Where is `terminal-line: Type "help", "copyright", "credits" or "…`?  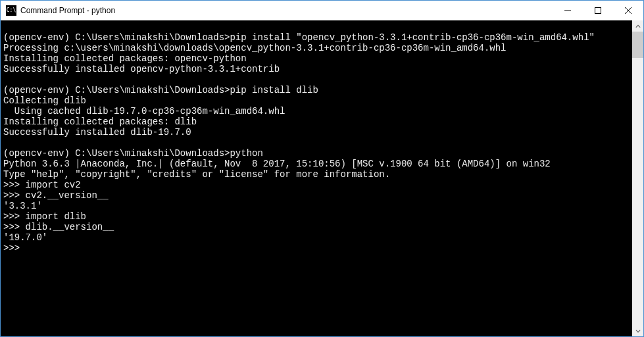
terminal-line: Type "help", "copyright", "credits" or "… is located at coordinates (317, 174).